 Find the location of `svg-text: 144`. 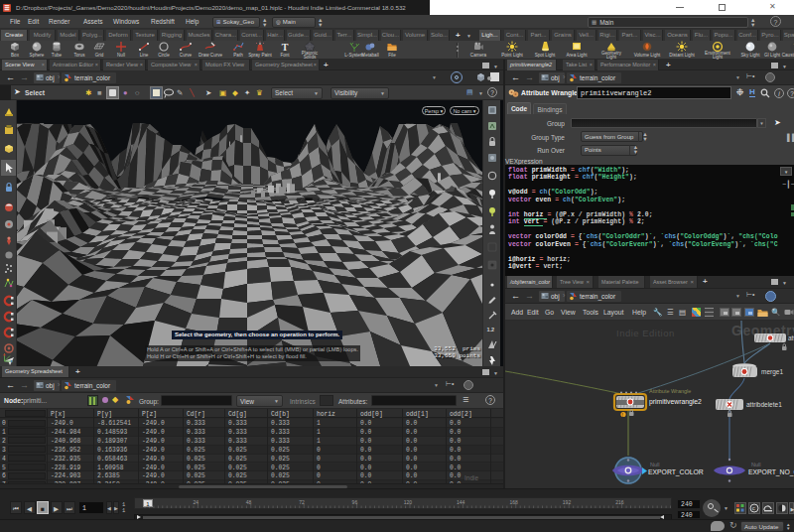

svg-text: 144 is located at coordinates (461, 502).